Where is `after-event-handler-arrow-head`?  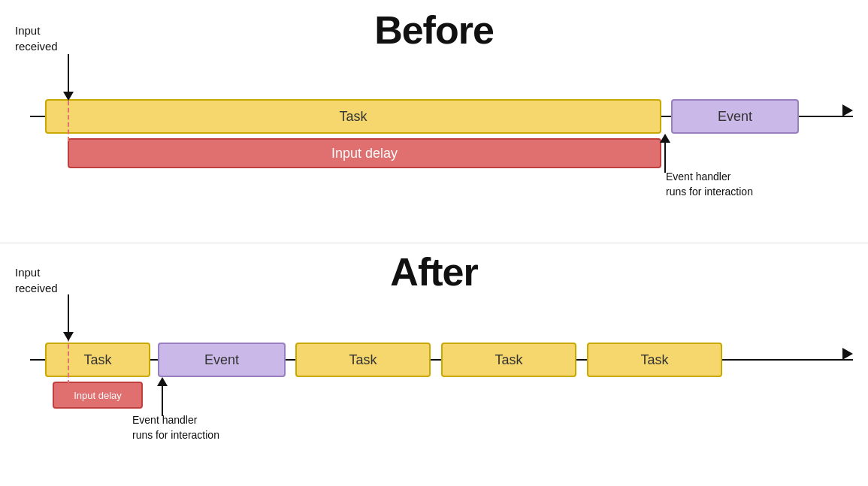
after-event-handler-arrow-head is located at coordinates (162, 382).